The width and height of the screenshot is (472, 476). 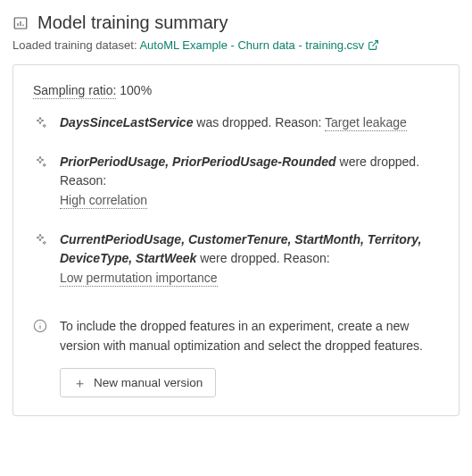 I want to click on bar-chart-icon, so click(x=21, y=23).